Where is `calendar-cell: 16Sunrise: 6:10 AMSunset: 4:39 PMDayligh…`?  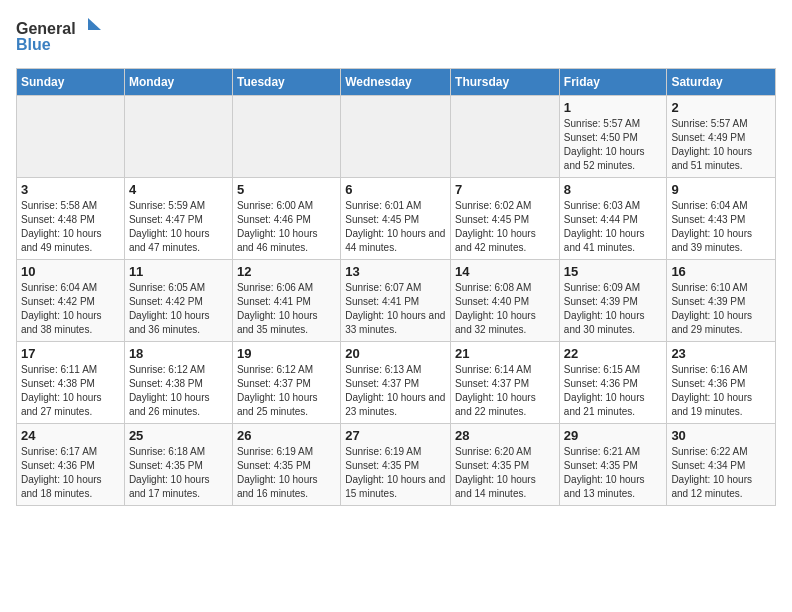
calendar-cell: 16Sunrise: 6:10 AMSunset: 4:39 PMDayligh… is located at coordinates (722, 301).